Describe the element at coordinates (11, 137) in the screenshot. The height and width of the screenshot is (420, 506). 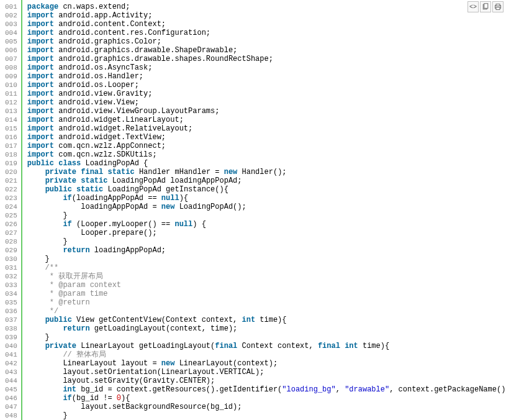
I see `line-number: 016` at that location.